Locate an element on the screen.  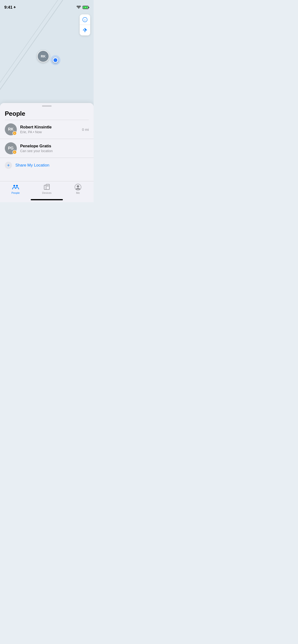
user-location-dot is located at coordinates (56, 60).